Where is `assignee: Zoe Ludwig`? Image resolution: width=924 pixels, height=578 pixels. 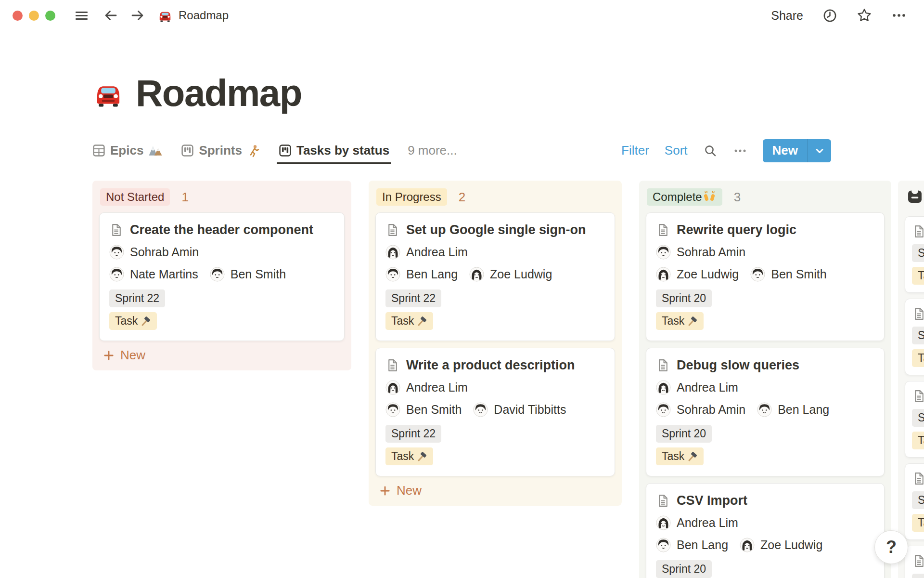
assignee: Zoe Ludwig is located at coordinates (697, 275).